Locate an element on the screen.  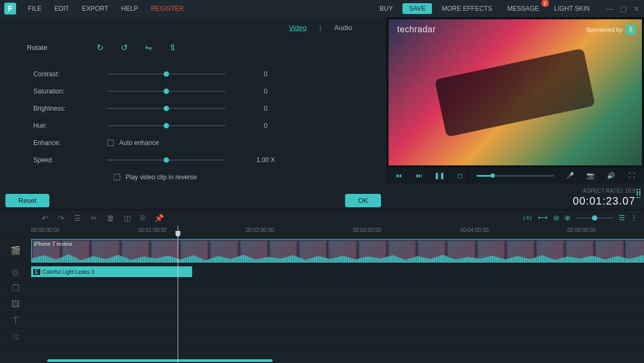
video-track-icon: 🎬 is located at coordinates (16, 251).